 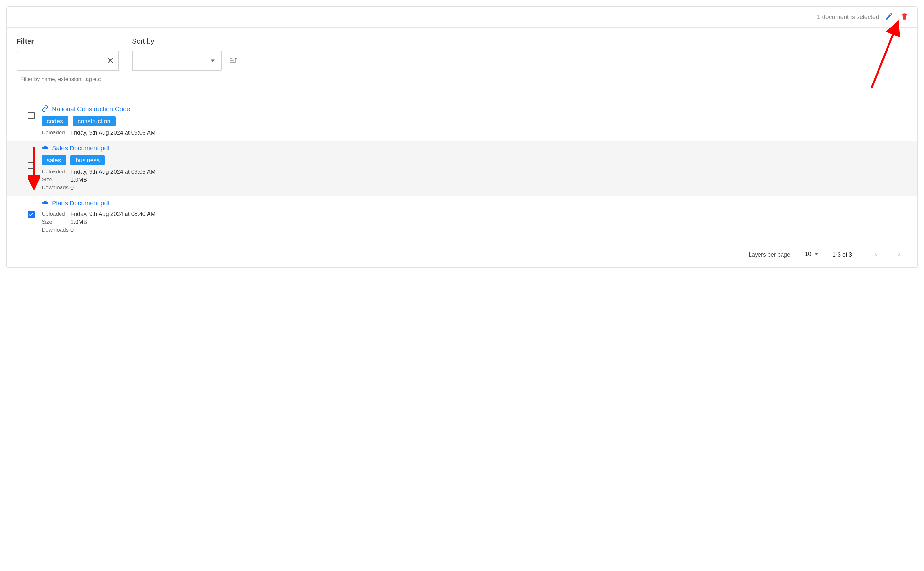 I want to click on pencil-icon, so click(x=889, y=17).